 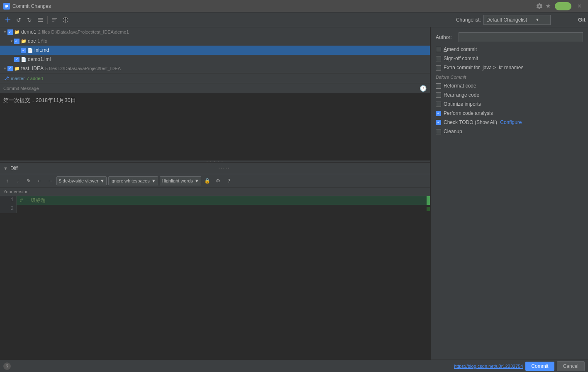 What do you see at coordinates (29, 181) in the screenshot?
I see `edit-button: ✎` at bounding box center [29, 181].